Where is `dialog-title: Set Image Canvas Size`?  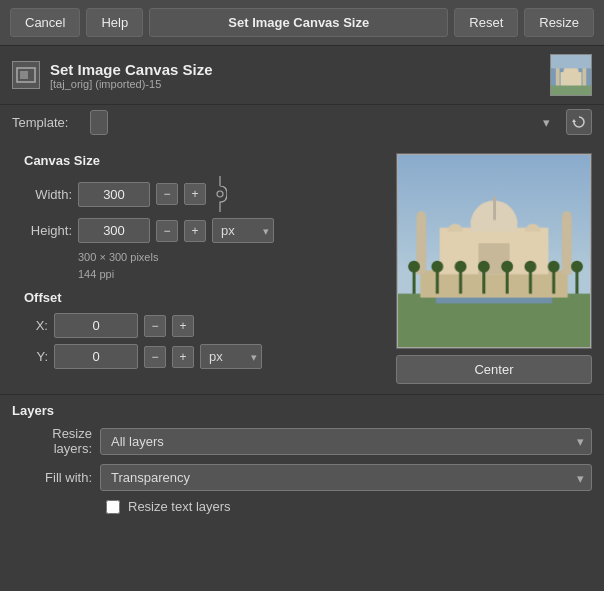 dialog-title: Set Image Canvas Size is located at coordinates (300, 70).